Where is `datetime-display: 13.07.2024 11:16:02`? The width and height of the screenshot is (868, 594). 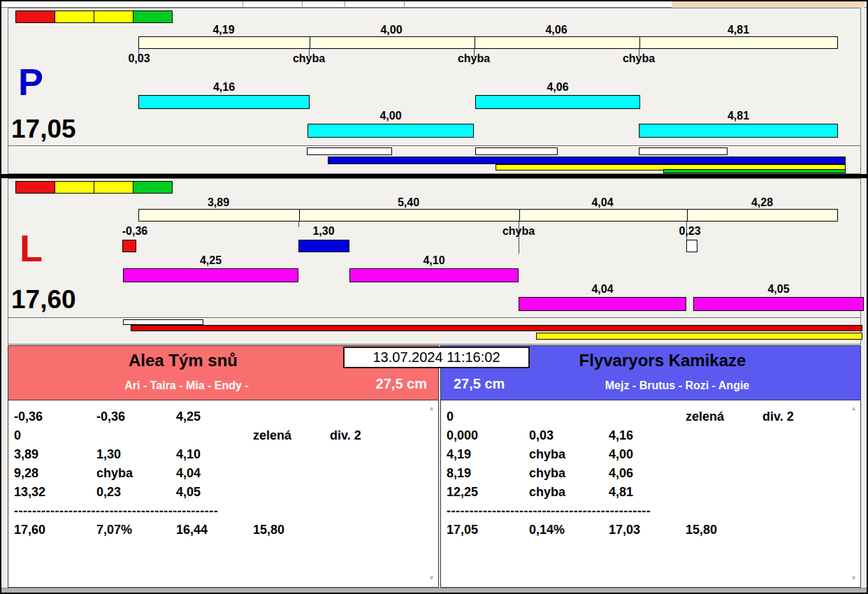
datetime-display: 13.07.2024 11:16:02 is located at coordinates (436, 358).